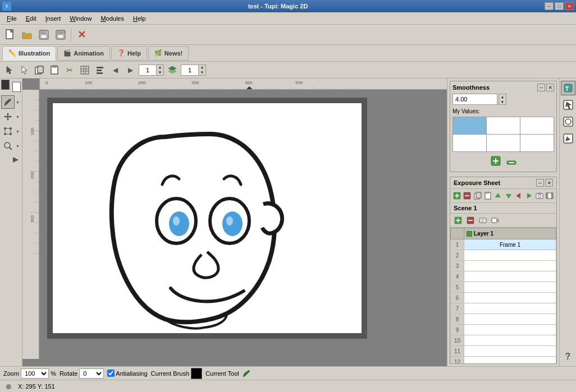  I want to click on scene-add, so click(458, 220).